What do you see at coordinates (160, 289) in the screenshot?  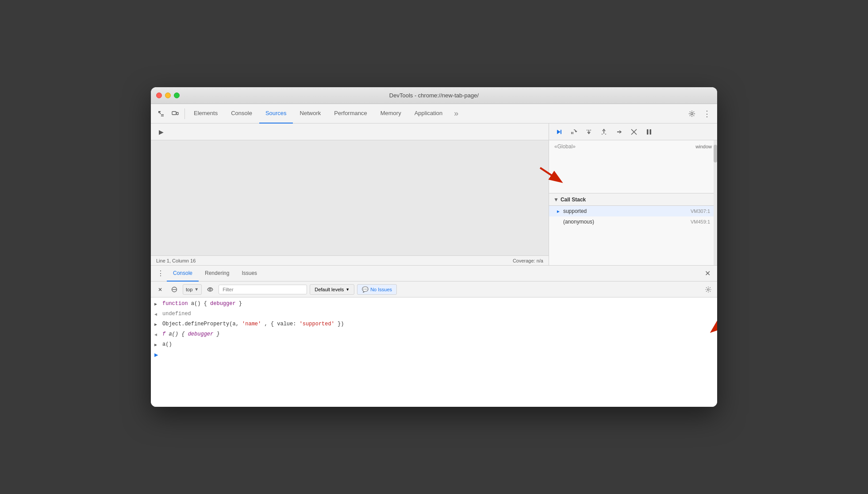 I see `console-clear-button` at bounding box center [160, 289].